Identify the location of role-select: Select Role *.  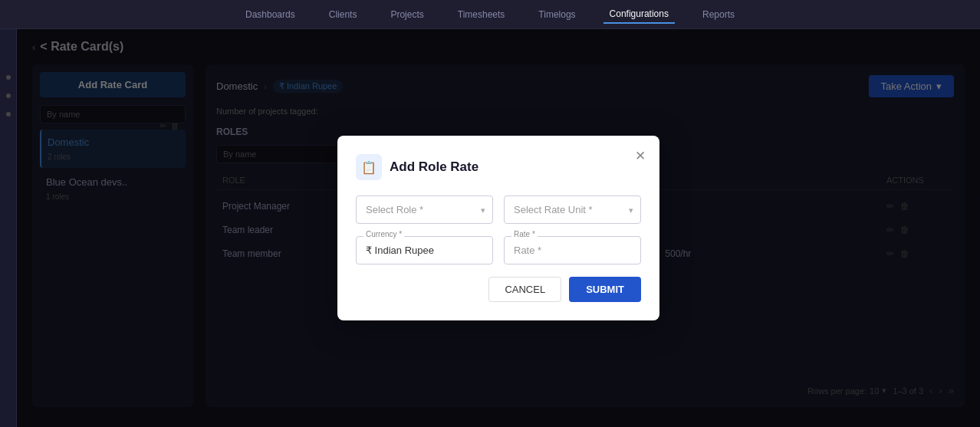
(425, 210).